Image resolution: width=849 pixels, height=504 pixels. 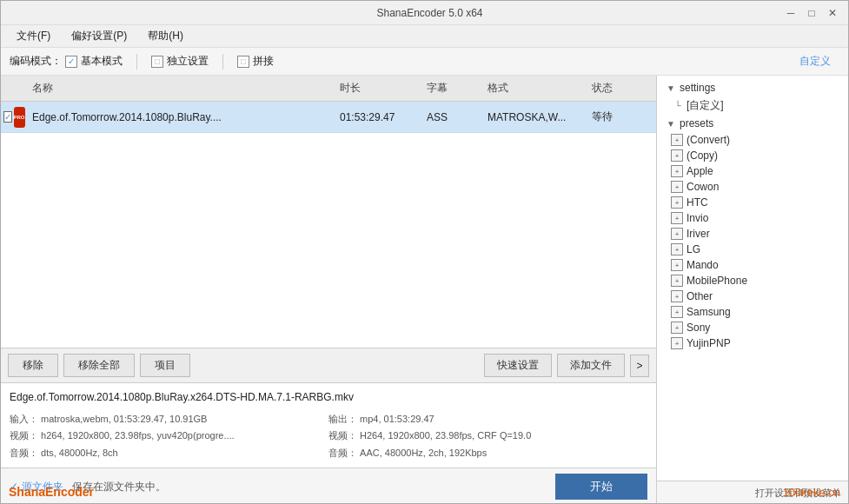 I want to click on remove-all-button: 移除全部, so click(x=99, y=365).